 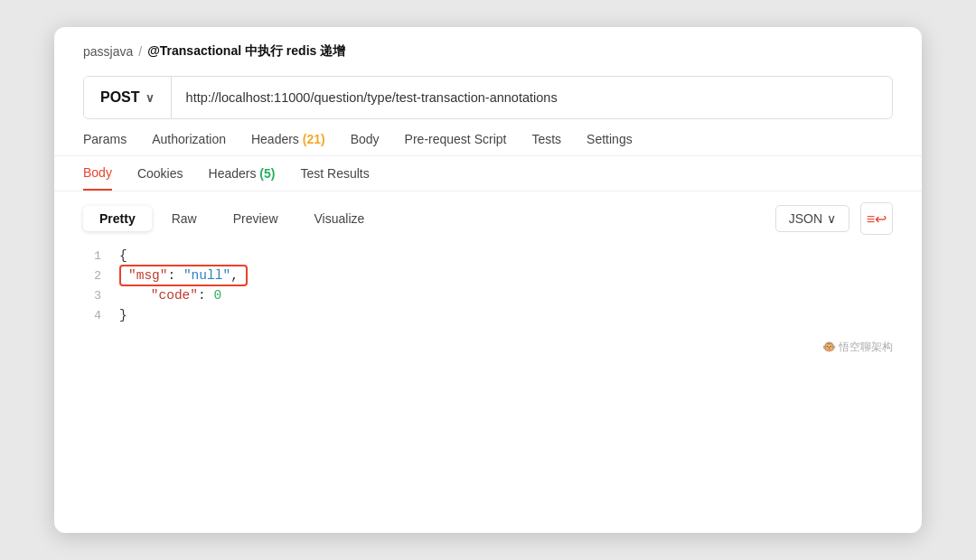 I want to click on url-bar: POST ∨, so click(x=488, y=98).